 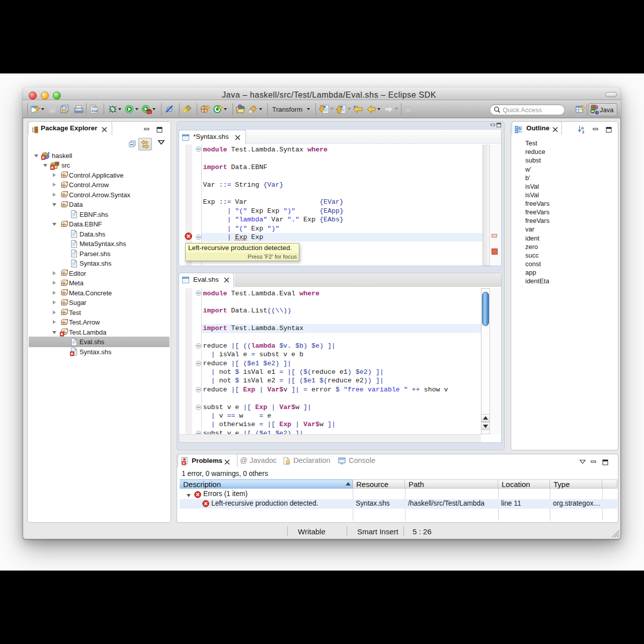 What do you see at coordinates (584, 132) in the screenshot?
I see `svg-text: z` at bounding box center [584, 132].